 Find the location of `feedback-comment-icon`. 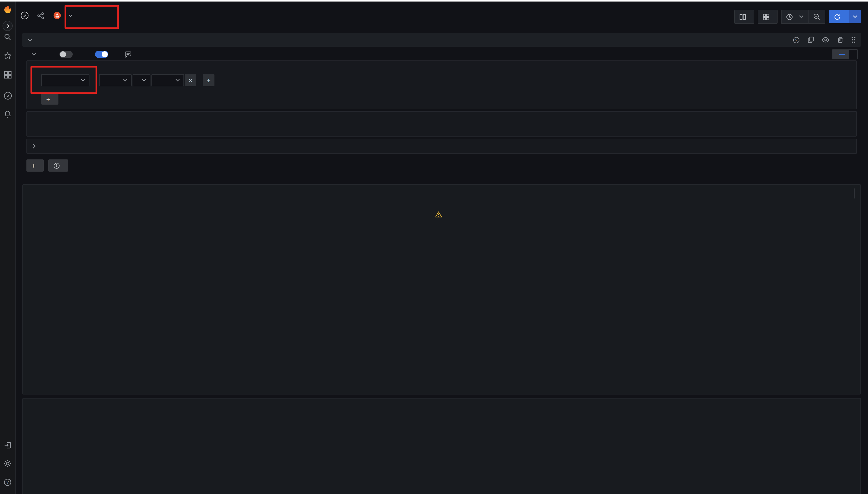

feedback-comment-icon is located at coordinates (128, 54).